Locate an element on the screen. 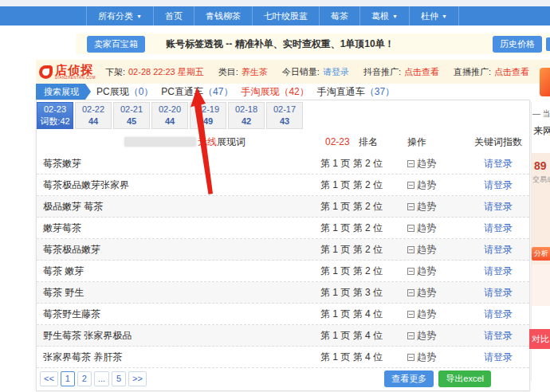 The height and width of the screenshot is (392, 550). page-1-button: 1 is located at coordinates (68, 379).